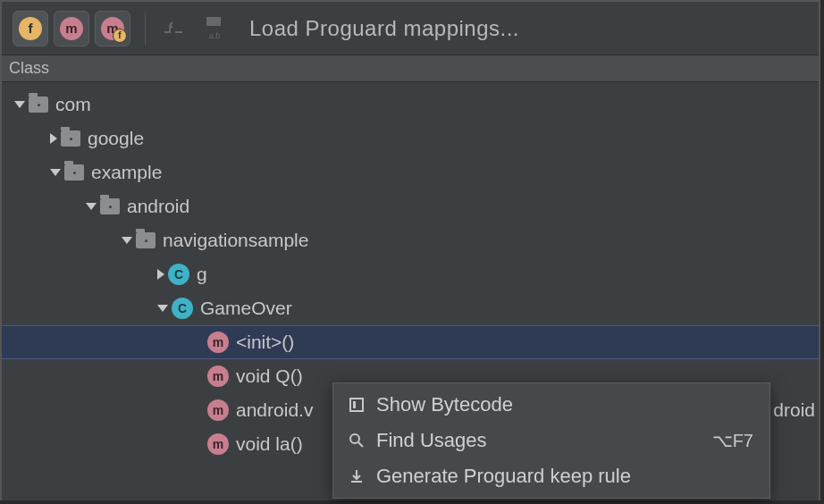 This screenshot has width=824, height=504. What do you see at coordinates (116, 139) in the screenshot?
I see `tree-node-label: google` at bounding box center [116, 139].